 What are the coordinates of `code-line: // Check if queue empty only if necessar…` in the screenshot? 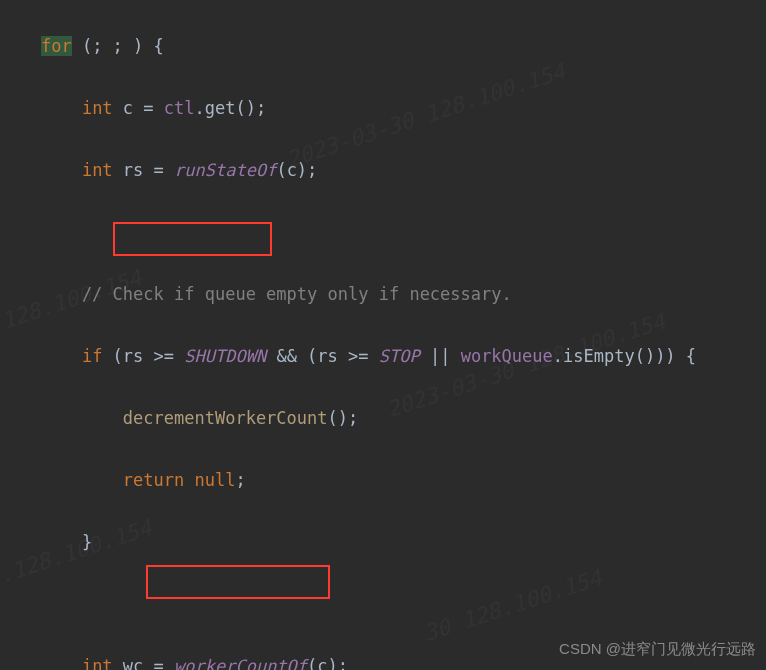 It's located at (383, 294).